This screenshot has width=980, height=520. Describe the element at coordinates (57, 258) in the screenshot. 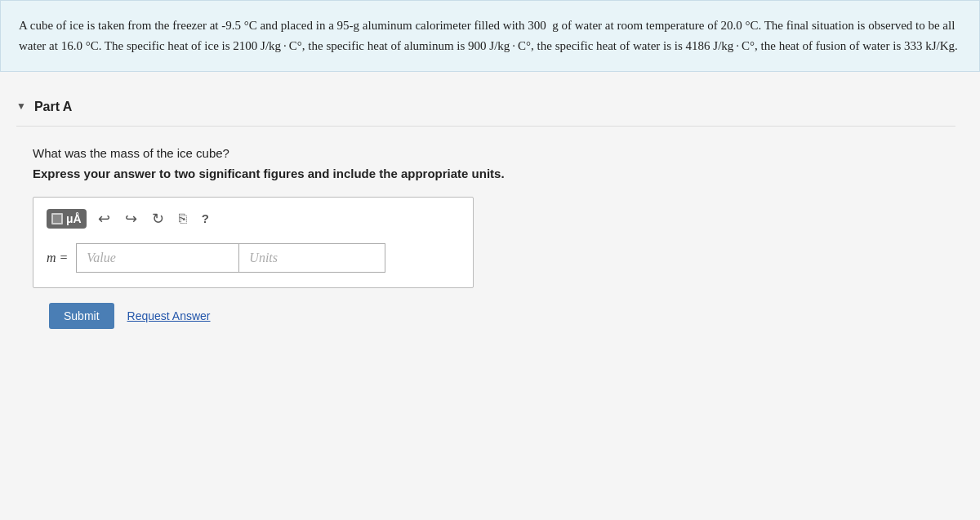

I see `variable-label: m =` at that location.